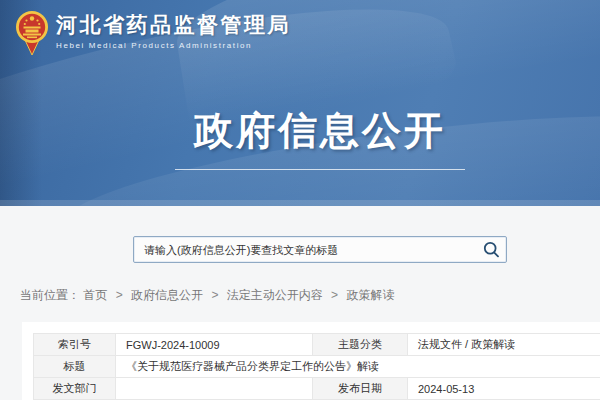 Image resolution: width=600 pixels, height=400 pixels. Describe the element at coordinates (32, 32) in the screenshot. I see `national-emblem-icon` at that location.